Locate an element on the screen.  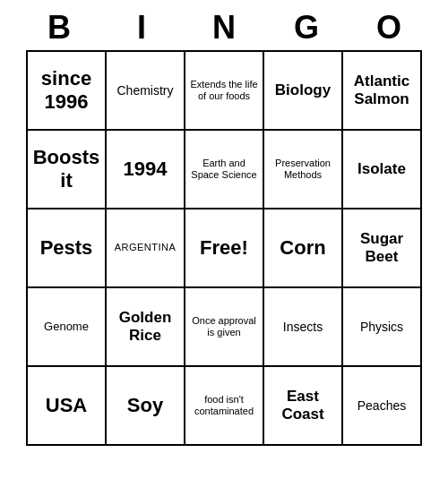
cell-i3: ARGENTINA is located at coordinates (146, 249).